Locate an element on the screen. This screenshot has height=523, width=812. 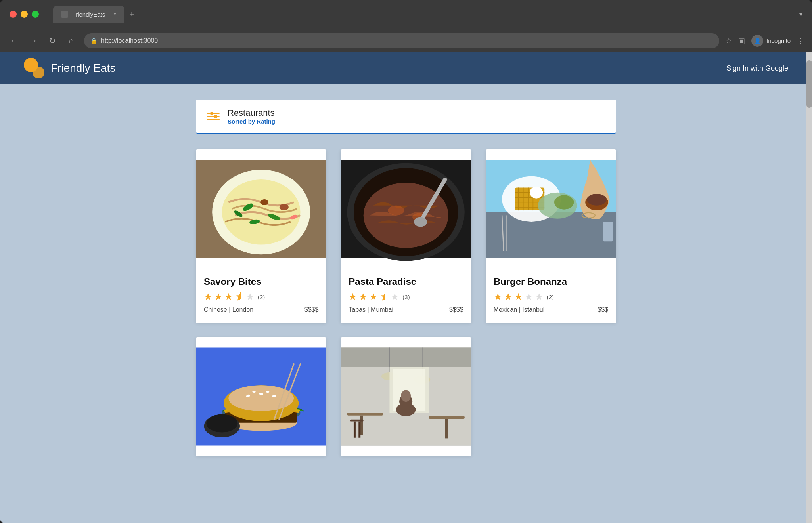
tab-favicon is located at coordinates (65, 14).